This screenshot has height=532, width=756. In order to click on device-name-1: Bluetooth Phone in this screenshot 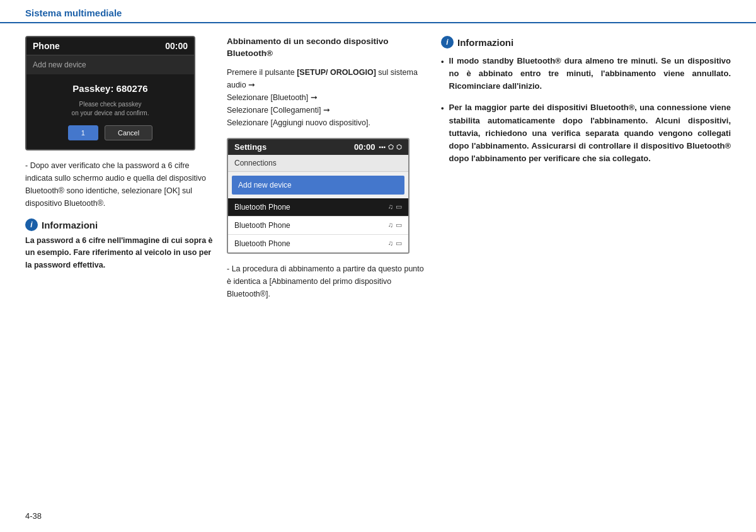, I will do `click(262, 207)`.